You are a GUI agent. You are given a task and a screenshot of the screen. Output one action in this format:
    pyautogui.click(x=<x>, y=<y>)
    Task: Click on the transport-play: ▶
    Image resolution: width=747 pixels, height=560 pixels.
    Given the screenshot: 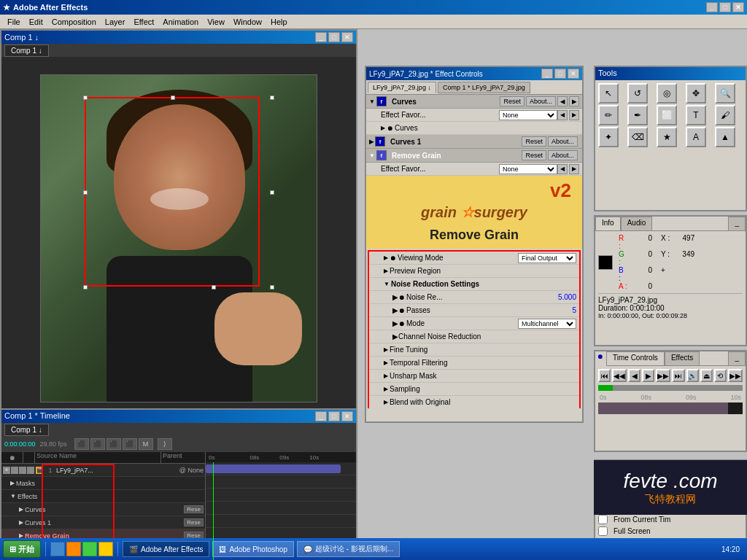 What is the action you would take?
    pyautogui.click(x=648, y=376)
    